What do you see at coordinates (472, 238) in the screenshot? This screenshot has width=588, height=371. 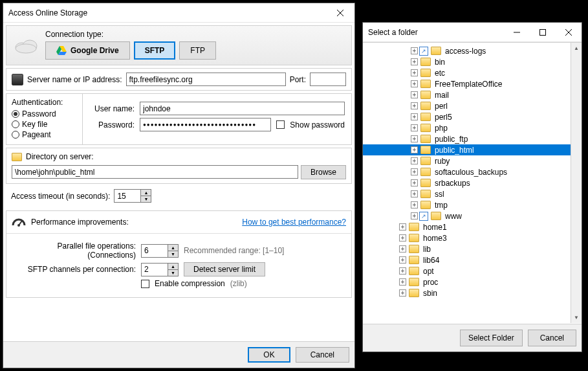 I see `tree-item: +home3` at bounding box center [472, 238].